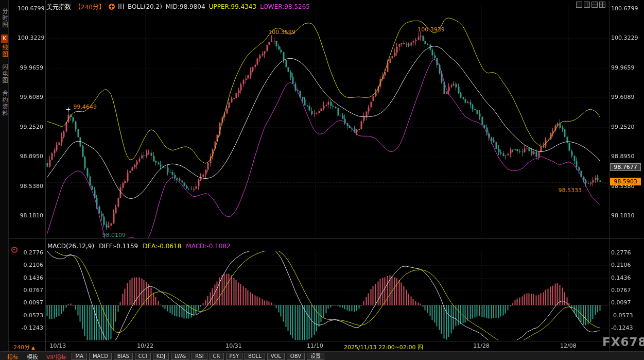  Describe the element at coordinates (579, 5) in the screenshot. I see `layout-single-icon` at that location.